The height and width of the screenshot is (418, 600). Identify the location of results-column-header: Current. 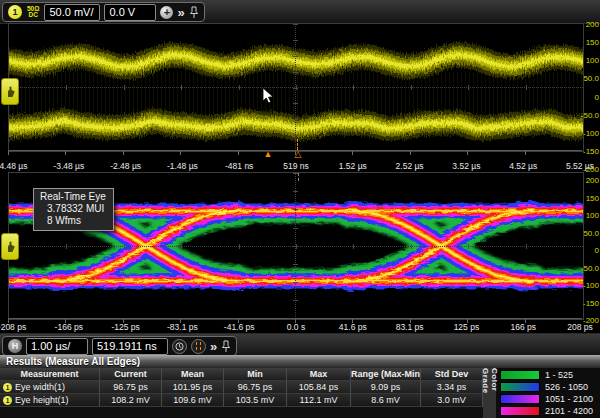
(131, 374).